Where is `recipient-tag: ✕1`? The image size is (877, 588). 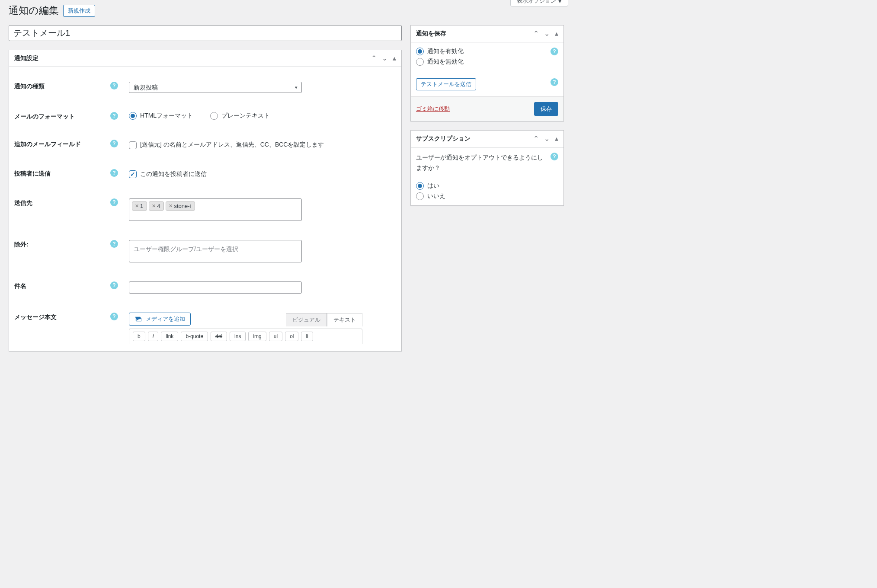
recipient-tag: ✕1 is located at coordinates (139, 206).